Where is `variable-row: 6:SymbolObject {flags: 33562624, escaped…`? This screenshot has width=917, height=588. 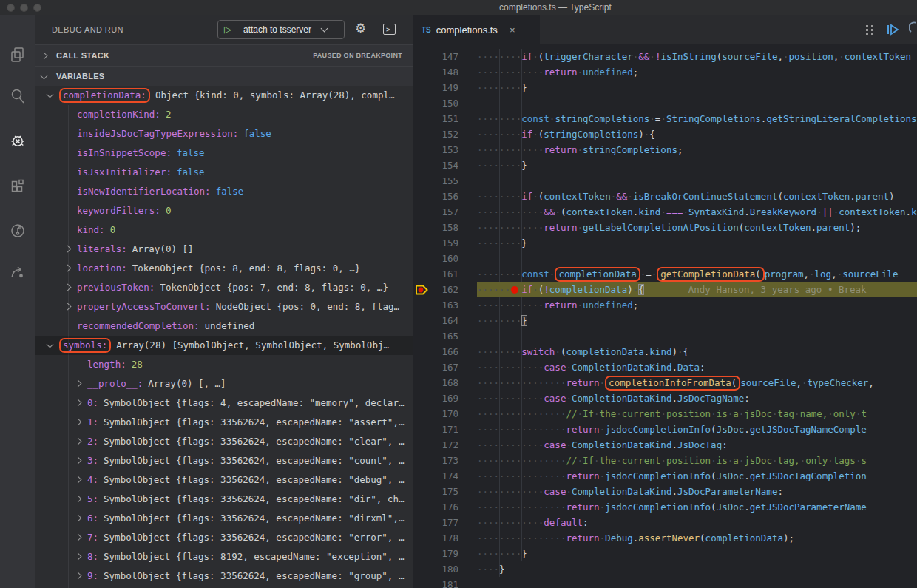 variable-row: 6:SymbolObject {flags: 33562624, escaped… is located at coordinates (224, 518).